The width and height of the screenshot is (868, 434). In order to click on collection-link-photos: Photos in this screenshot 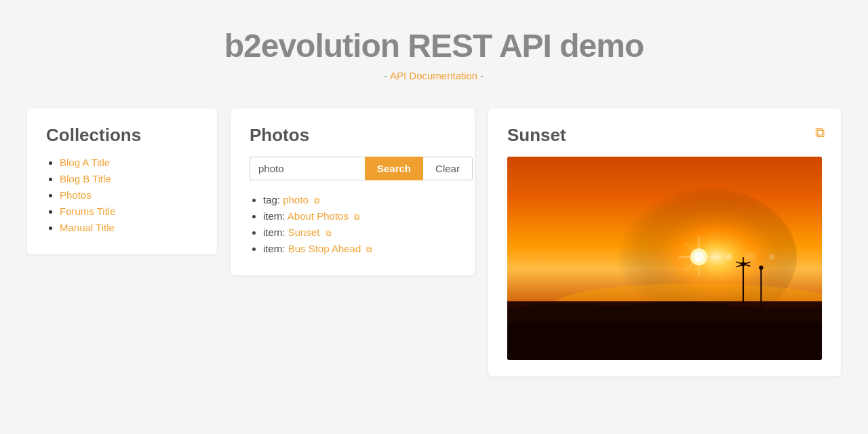, I will do `click(76, 195)`.